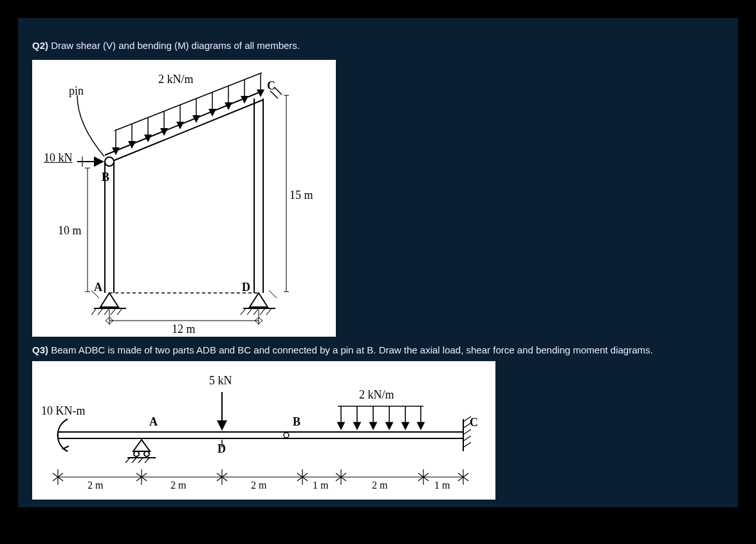 This screenshot has width=756, height=544. What do you see at coordinates (184, 330) in the screenshot?
I see `q2-span: 12 m` at bounding box center [184, 330].